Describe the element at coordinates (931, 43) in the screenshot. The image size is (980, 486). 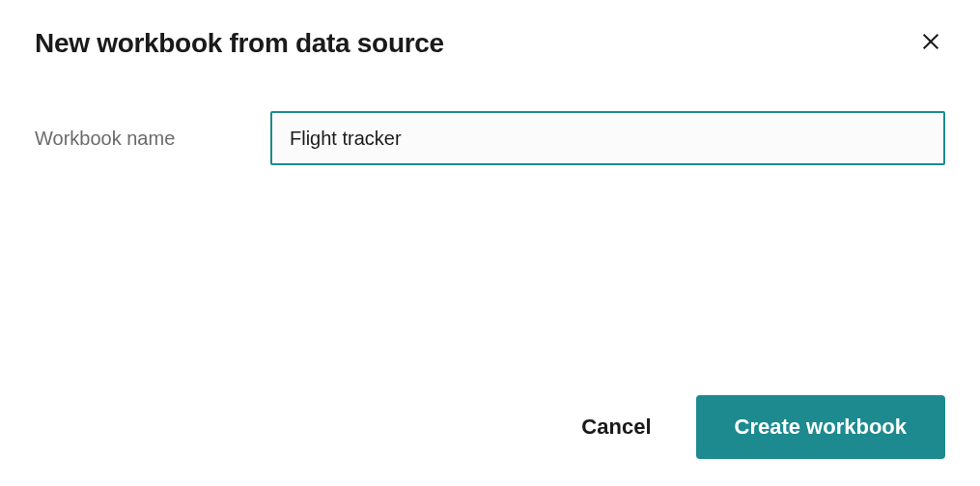
I see `close-button` at that location.